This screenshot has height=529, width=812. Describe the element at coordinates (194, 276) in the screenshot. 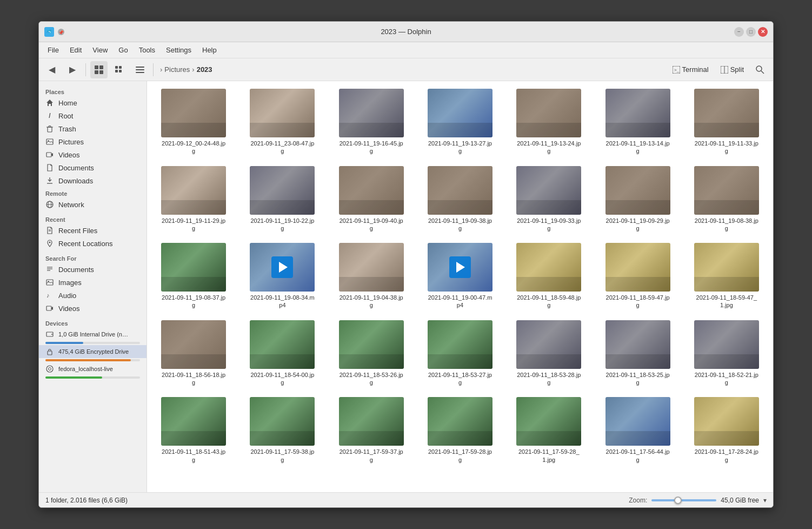

I see `file-item: 2021-09-11_19-08-37.jpg` at that location.